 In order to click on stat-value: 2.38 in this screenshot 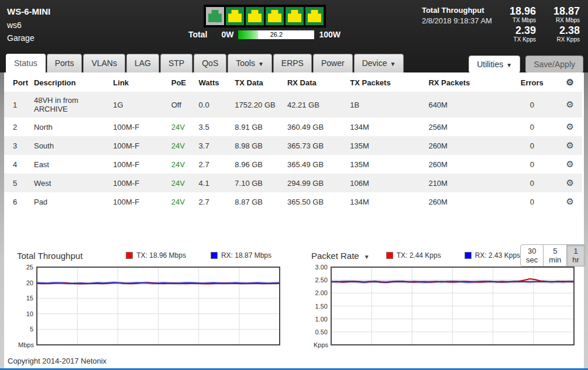, I will do `click(566, 30)`.